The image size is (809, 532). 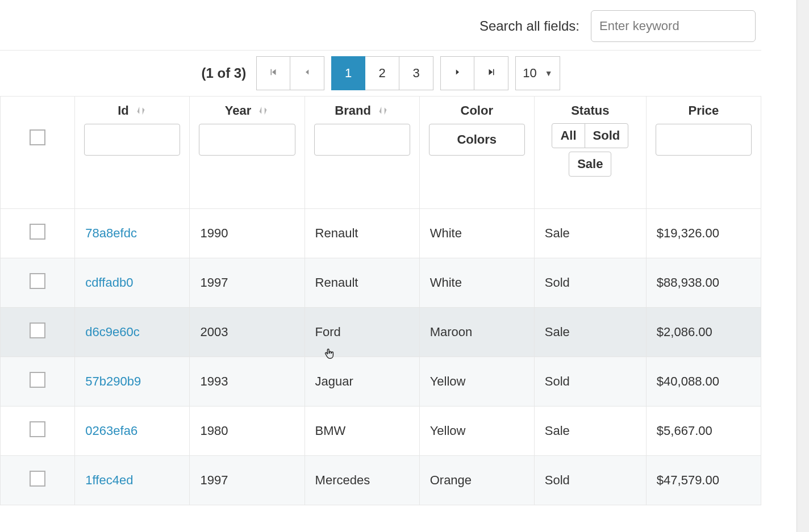 What do you see at coordinates (247, 234) in the screenshot?
I see `cell-year: 1990` at bounding box center [247, 234].